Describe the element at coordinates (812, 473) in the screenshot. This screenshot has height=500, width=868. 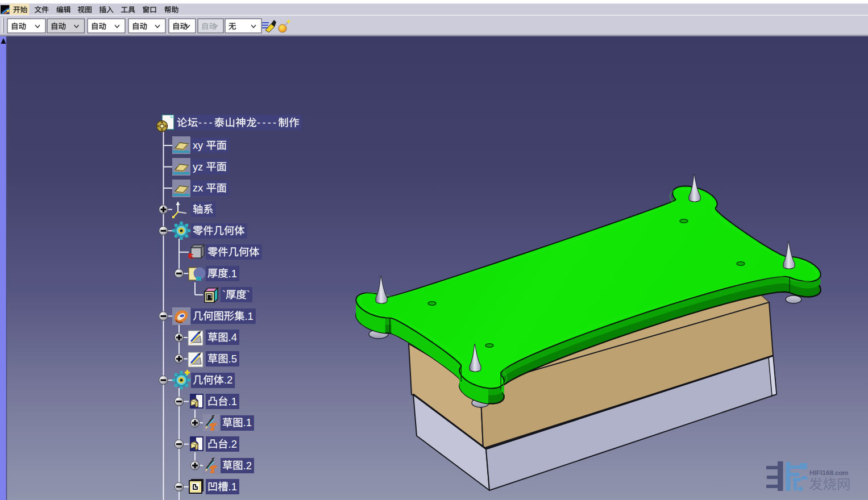
I see `svg-text: H` at that location.